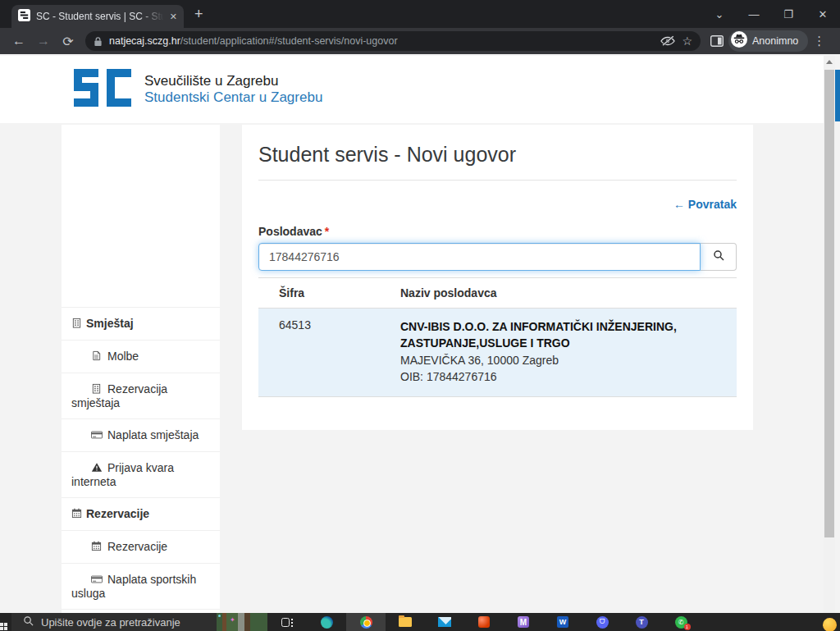 The image size is (840, 631). Describe the element at coordinates (141, 435) in the screenshot. I see `sidebar-item-naplata-smjestaja: Naplata smještaja` at that location.